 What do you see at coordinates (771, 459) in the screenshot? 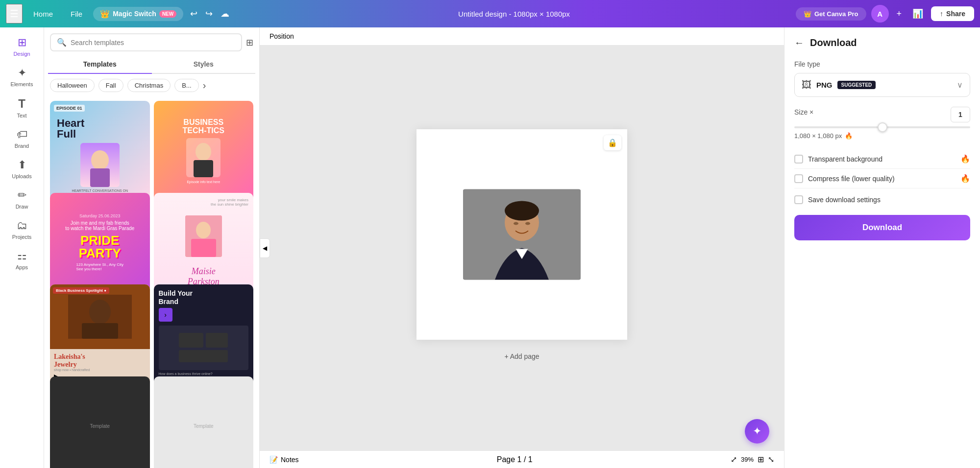
I see `expand-button: ⤡` at bounding box center [771, 459].